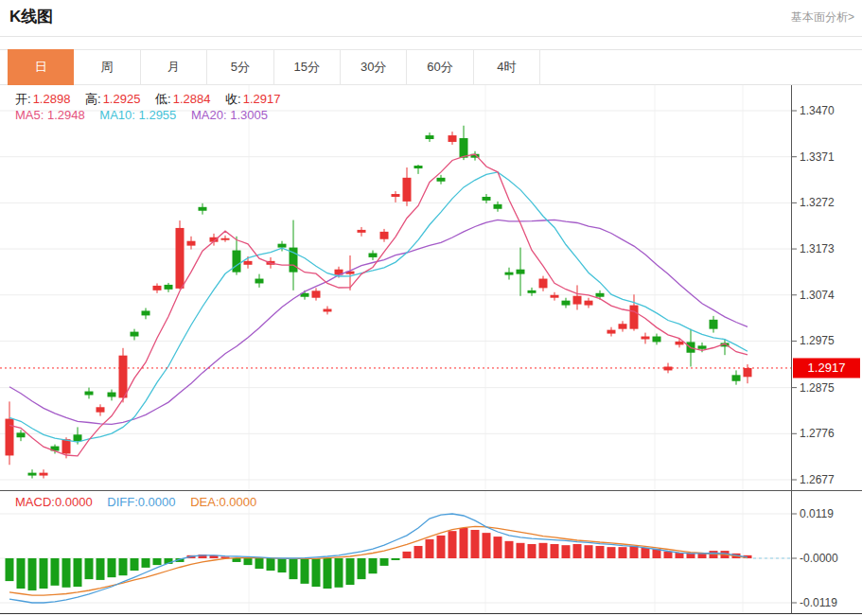  I want to click on period-tabs: 日周月5分15分30分60分4时, so click(274, 67).